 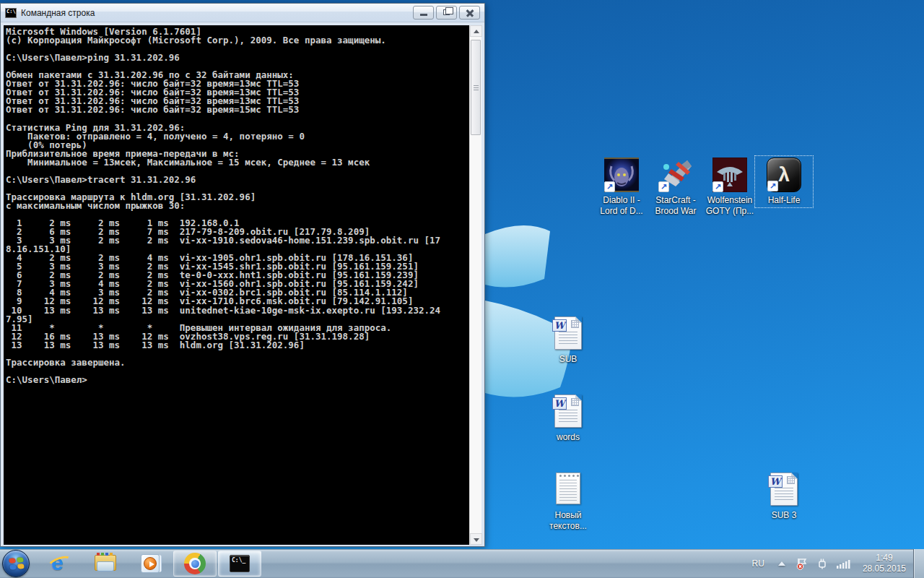 I want to click on desktop-icon-sub: W SUB, so click(x=568, y=341).